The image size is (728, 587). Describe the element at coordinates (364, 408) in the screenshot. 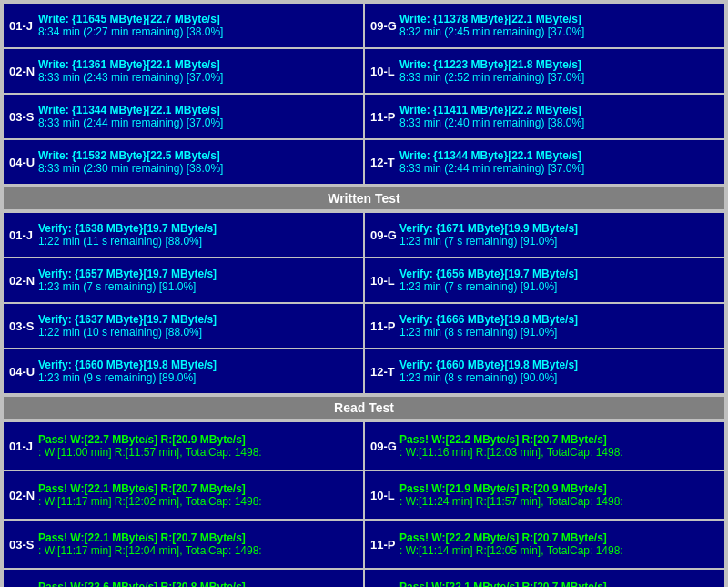

I see `read-test-header: Read Test` at that location.